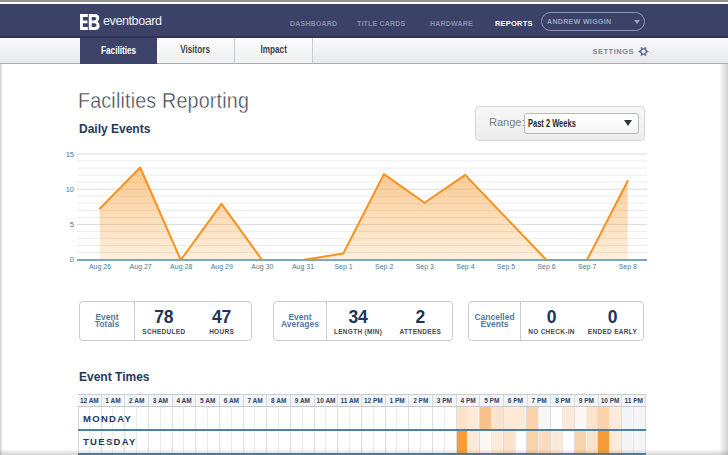  Describe the element at coordinates (72, 260) in the screenshot. I see `svg-text: 0` at that location.